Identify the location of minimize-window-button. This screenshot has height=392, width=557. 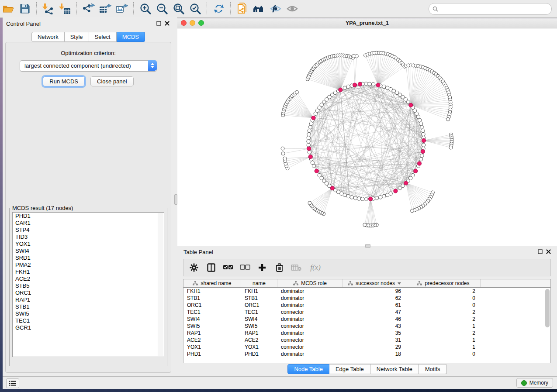
(192, 23).